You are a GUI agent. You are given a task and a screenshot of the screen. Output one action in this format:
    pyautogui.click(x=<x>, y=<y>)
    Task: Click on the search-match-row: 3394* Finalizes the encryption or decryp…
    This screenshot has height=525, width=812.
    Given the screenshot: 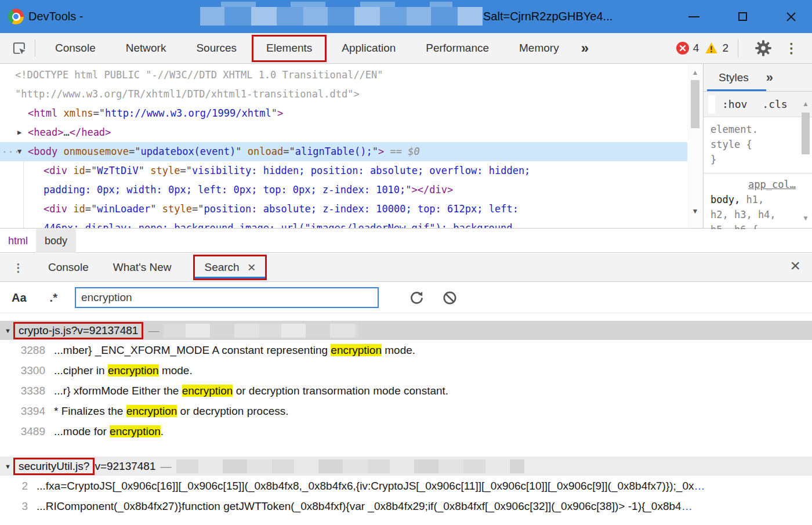 What is the action you would take?
    pyautogui.click(x=406, y=411)
    